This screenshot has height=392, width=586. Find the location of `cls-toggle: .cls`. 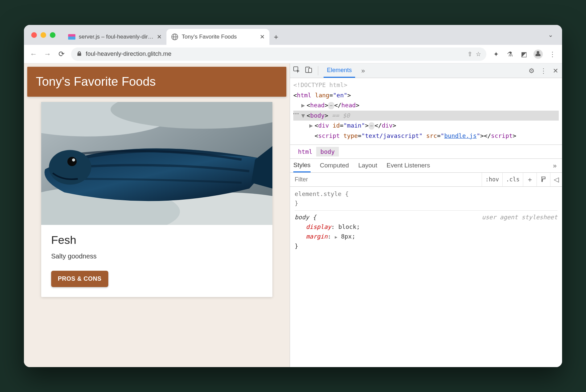

cls-toggle: .cls is located at coordinates (513, 179).